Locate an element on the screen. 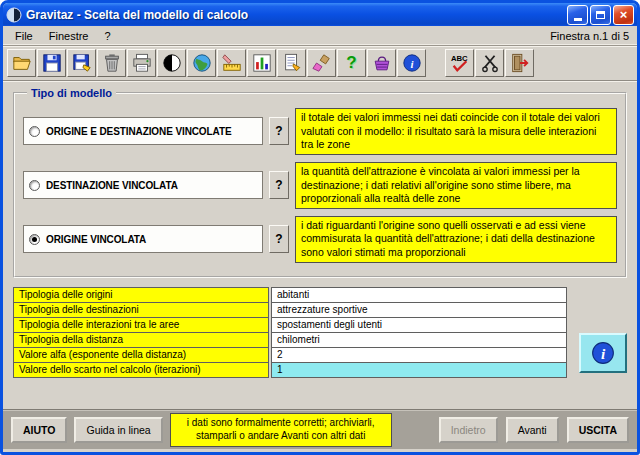  uscita-button: USCITA is located at coordinates (598, 430).